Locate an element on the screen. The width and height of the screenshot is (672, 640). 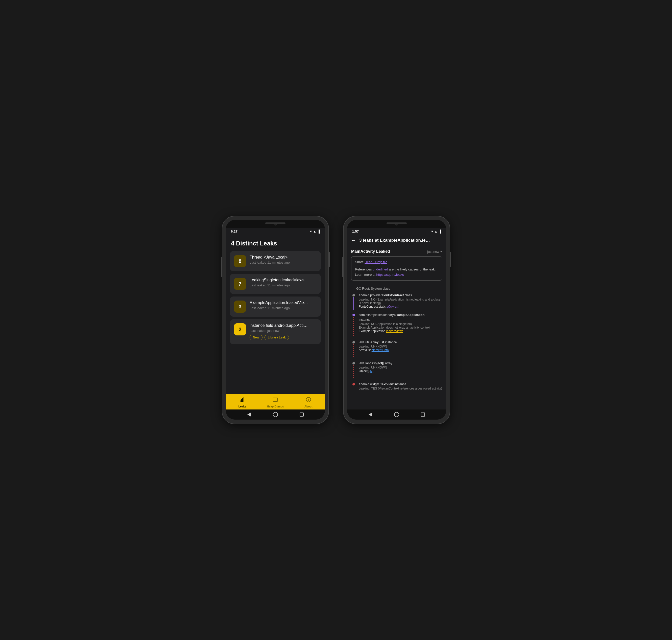
back-arrow-button: ← is located at coordinates (354, 240).